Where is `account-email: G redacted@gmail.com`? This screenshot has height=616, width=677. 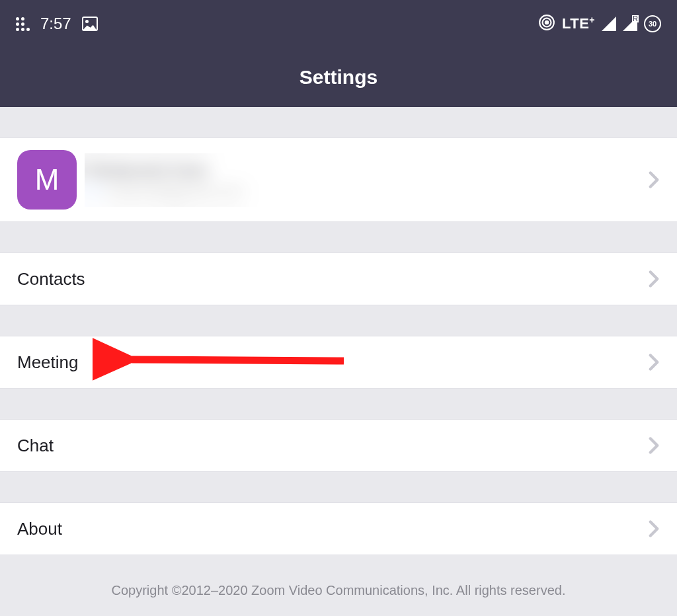 account-email: G redacted@gmail.com is located at coordinates (166, 192).